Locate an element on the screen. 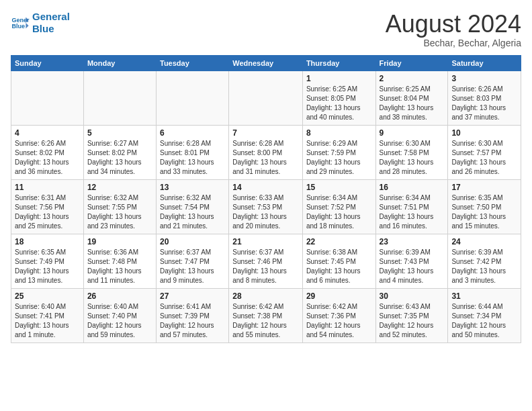  subtitle: Bechar, Bechar, Algeria is located at coordinates (453, 43).